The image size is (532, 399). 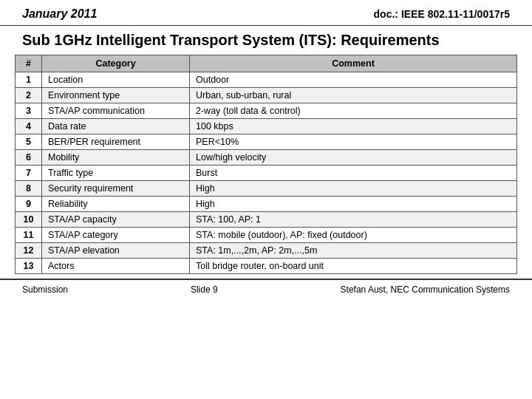 I want to click on cell-num: 2, so click(x=29, y=96).